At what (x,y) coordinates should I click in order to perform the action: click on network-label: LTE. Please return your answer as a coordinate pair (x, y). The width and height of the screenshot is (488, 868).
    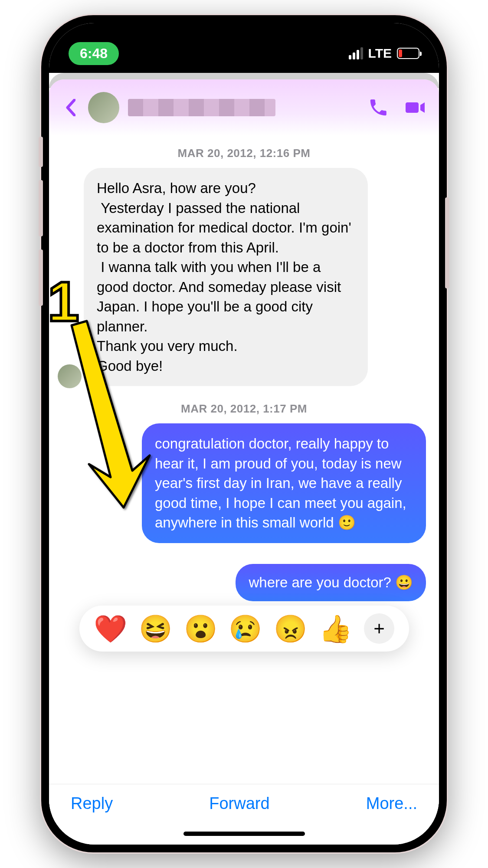
    Looking at the image, I should click on (380, 53).